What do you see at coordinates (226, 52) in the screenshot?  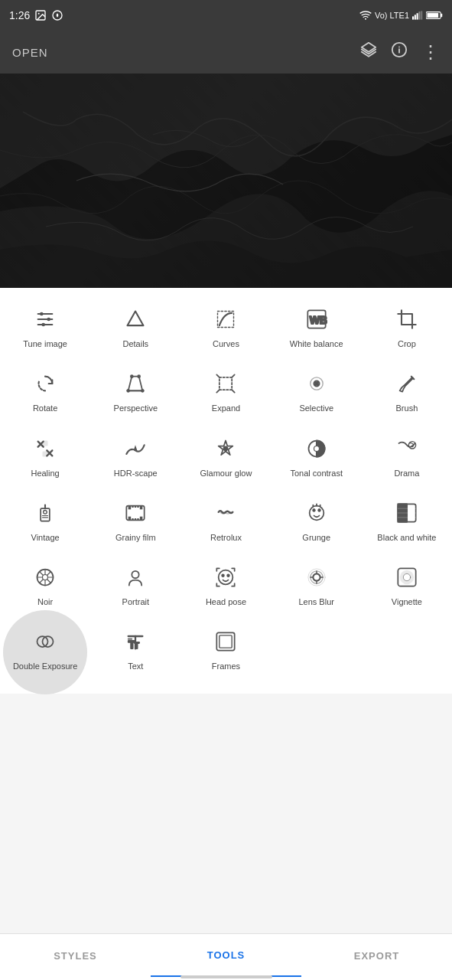 I see `top-toolbar: OPEN ⋮` at bounding box center [226, 52].